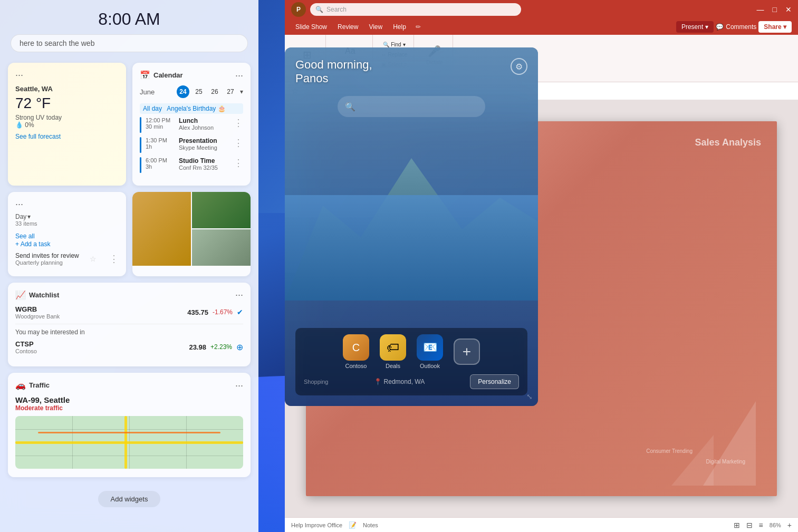  Describe the element at coordinates (239, 347) in the screenshot. I see `stock-add-icon-2: ⊕` at that location.